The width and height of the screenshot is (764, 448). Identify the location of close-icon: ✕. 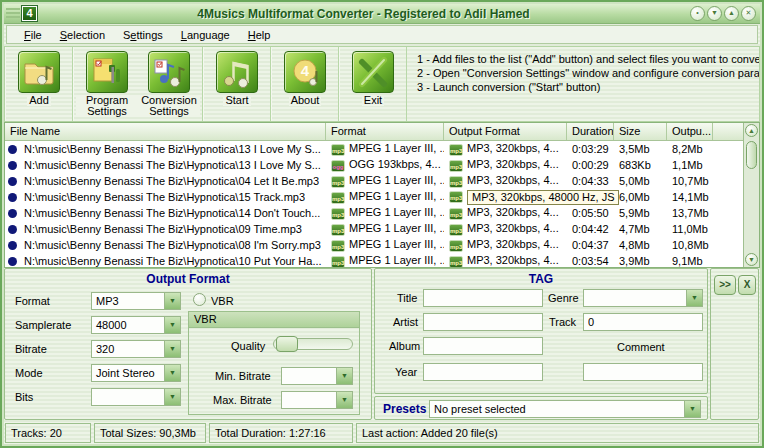
(748, 14).